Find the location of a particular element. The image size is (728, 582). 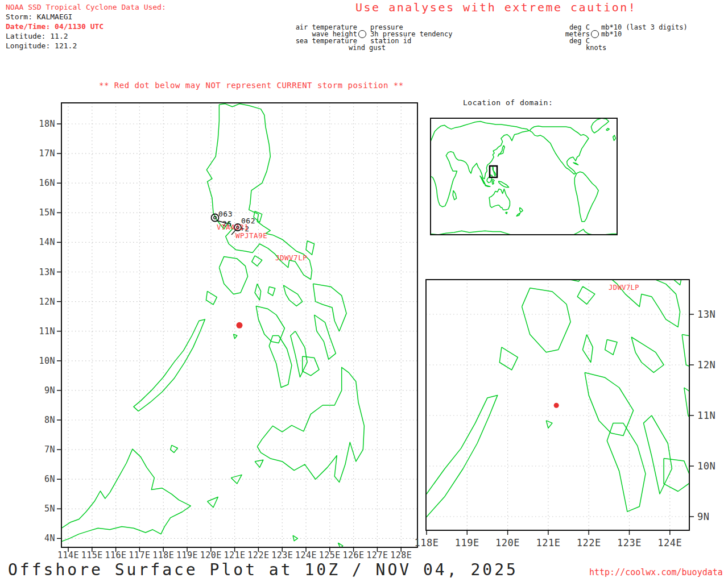

storm-position-warning: ** Red dot below may NOT represent CURRE… is located at coordinates (251, 85).